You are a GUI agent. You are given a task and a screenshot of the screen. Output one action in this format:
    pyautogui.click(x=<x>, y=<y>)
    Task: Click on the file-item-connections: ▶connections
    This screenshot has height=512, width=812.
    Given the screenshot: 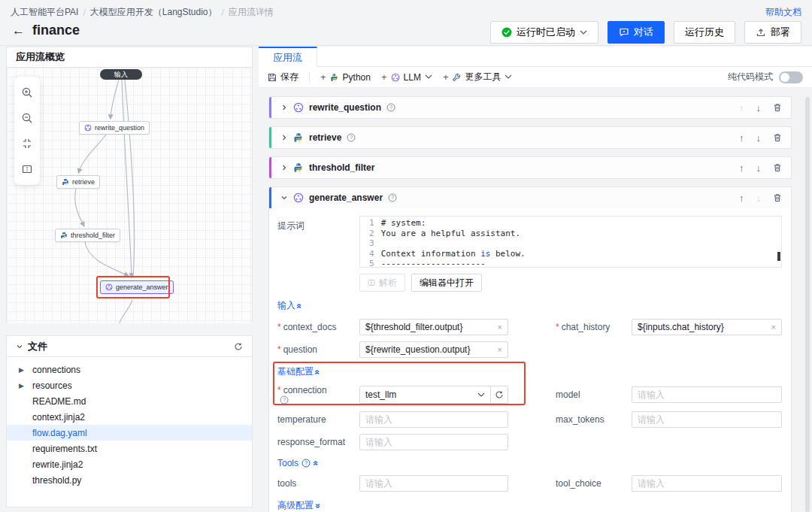 What is the action you would take?
    pyautogui.click(x=129, y=370)
    